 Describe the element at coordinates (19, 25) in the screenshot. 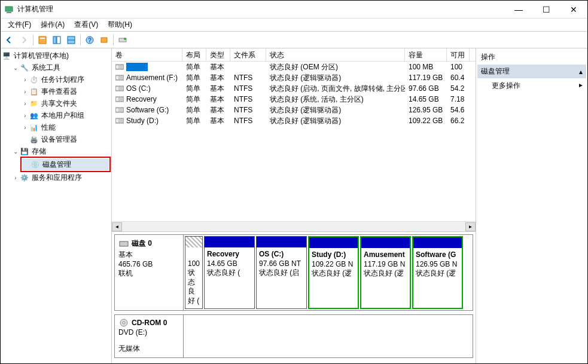

I see `menu-file: 文件(F)` at that location.